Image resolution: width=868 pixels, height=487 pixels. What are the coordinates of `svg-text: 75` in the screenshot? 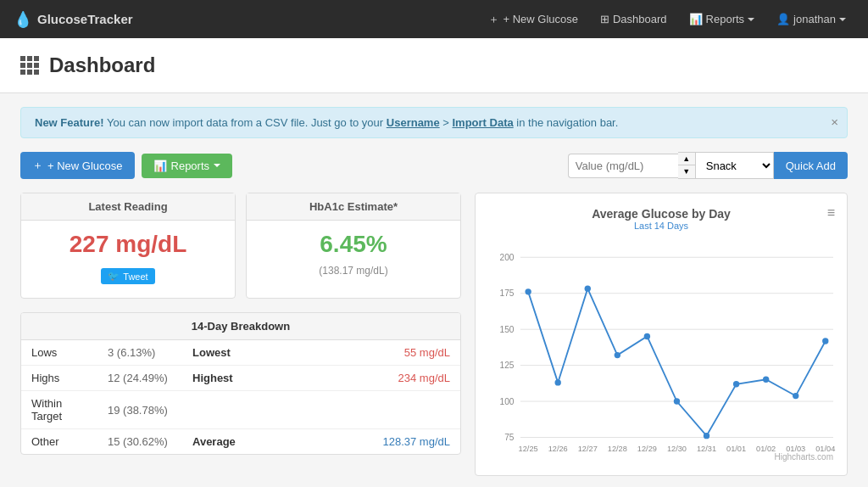 It's located at (509, 438).